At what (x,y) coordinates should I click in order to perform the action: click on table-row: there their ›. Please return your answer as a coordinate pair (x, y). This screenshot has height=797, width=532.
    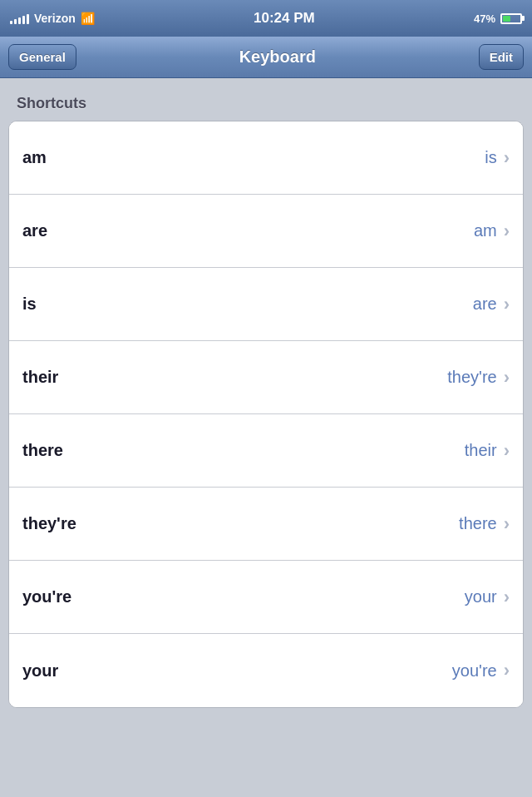
    Looking at the image, I should click on (266, 451).